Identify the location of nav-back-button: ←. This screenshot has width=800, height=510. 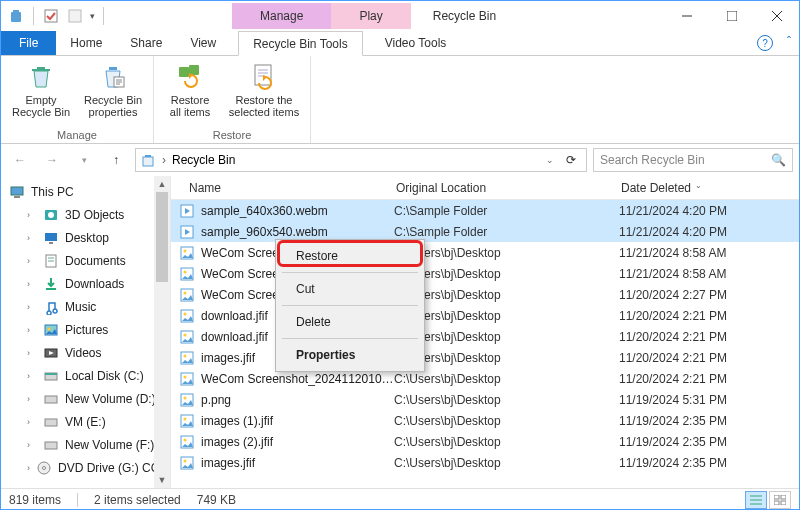
(20, 160).